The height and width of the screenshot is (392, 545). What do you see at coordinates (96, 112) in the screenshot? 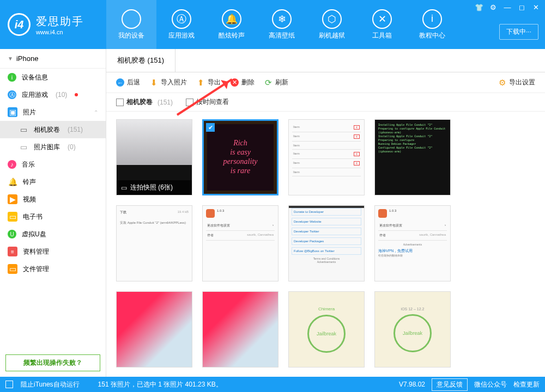
I see `chevron-up-icon: ⌃` at bounding box center [96, 112].